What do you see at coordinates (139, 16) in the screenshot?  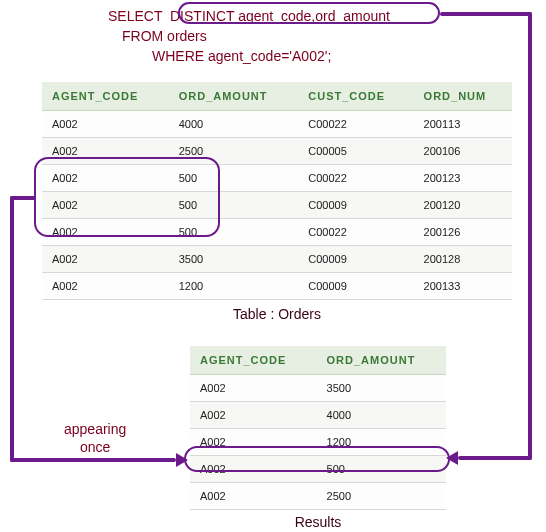 I see `sql-select-keyword: SELECT` at bounding box center [139, 16].